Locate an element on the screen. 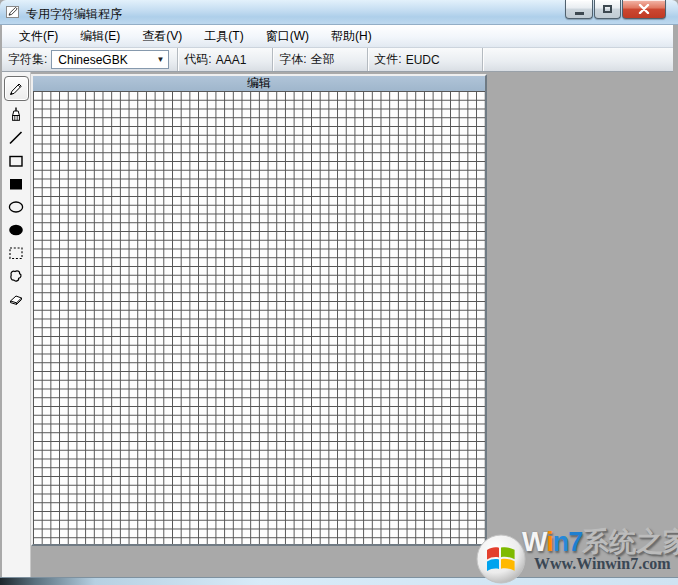 This screenshot has height=585, width=678. file-label: 文件: is located at coordinates (388, 60).